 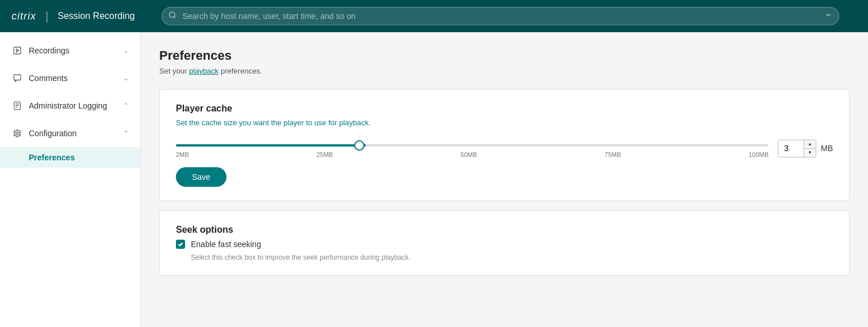 I want to click on comments-label: Comments, so click(x=73, y=78).